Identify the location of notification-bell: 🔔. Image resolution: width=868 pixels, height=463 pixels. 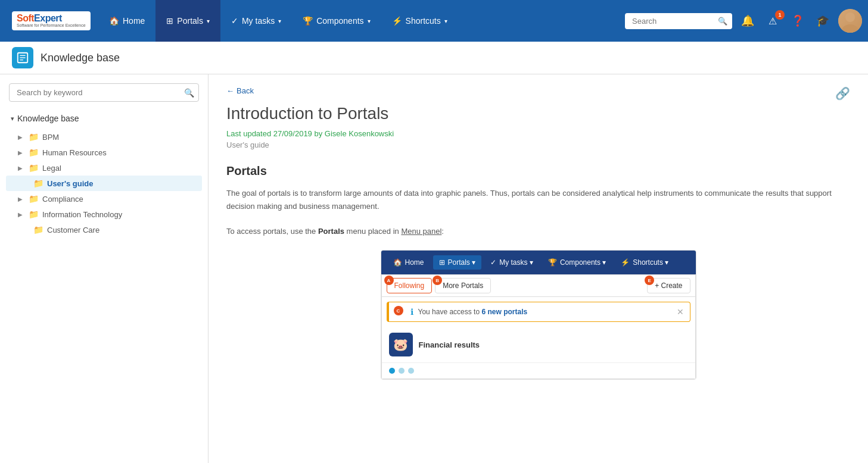
(748, 21).